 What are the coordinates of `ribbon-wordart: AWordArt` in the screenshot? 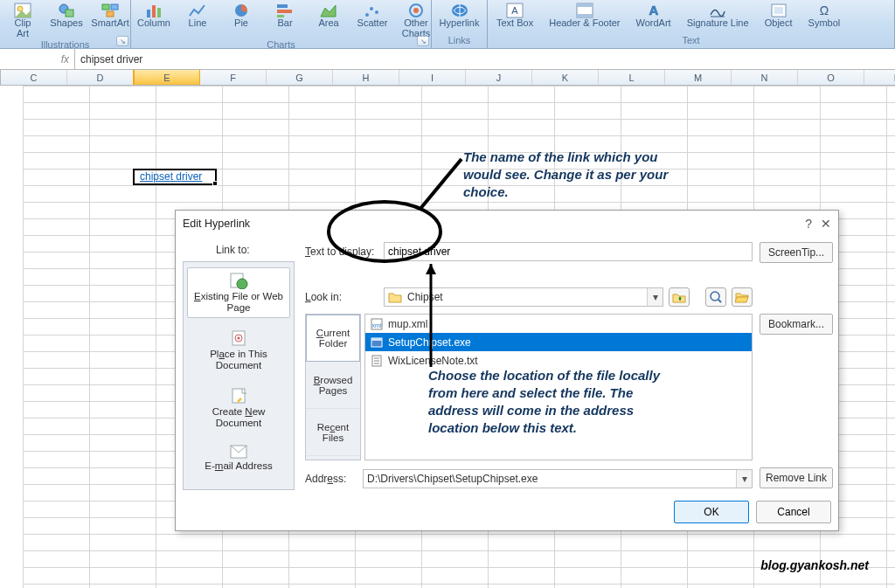 It's located at (654, 16).